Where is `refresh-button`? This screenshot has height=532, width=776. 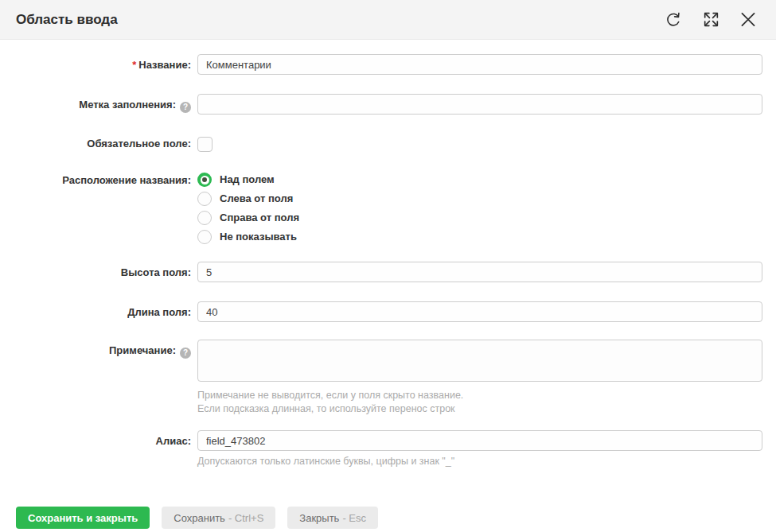 refresh-button is located at coordinates (673, 20).